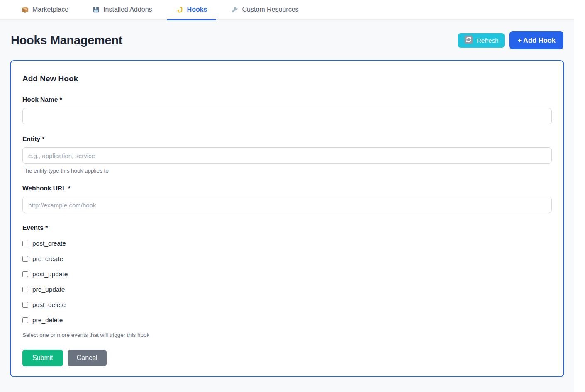  I want to click on hook-name-input, so click(287, 116).